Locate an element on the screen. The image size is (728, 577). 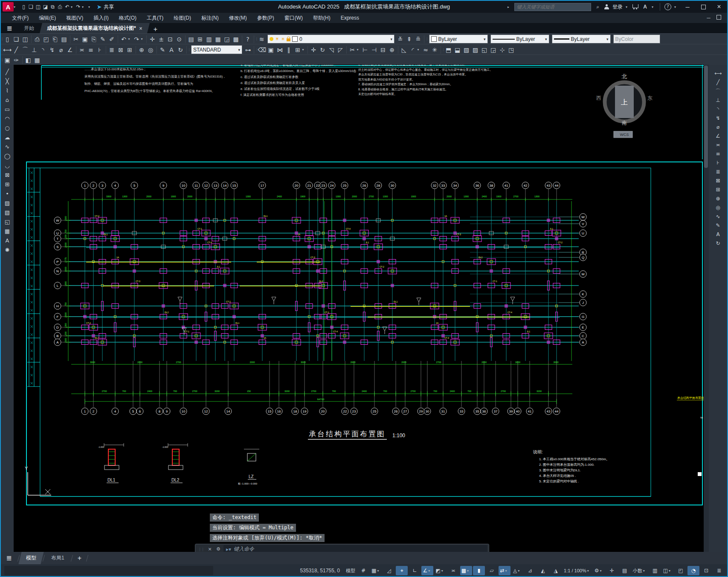
status-annotation-monitor: ✛ is located at coordinates (612, 571).